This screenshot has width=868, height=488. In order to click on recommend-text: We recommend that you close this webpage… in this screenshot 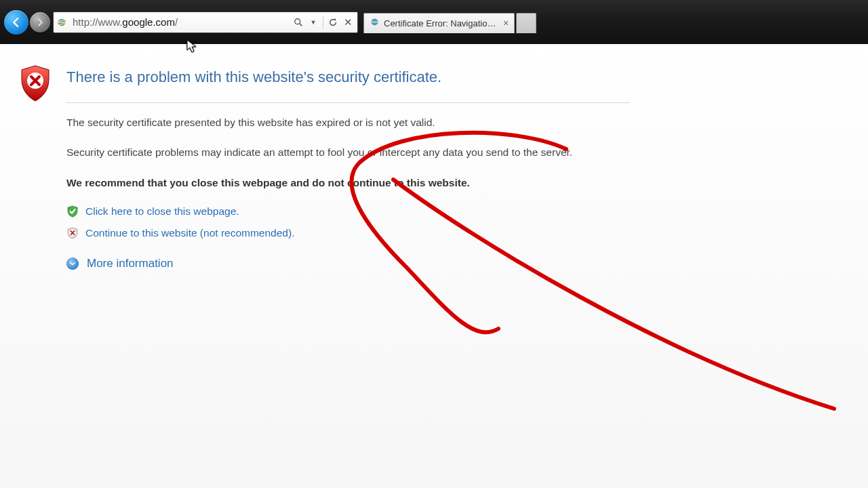, I will do `click(334, 183)`.